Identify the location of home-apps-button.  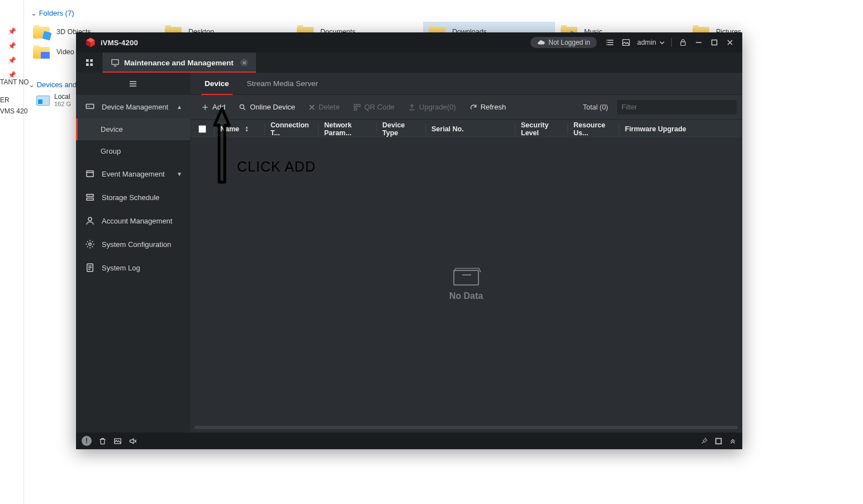
(89, 63).